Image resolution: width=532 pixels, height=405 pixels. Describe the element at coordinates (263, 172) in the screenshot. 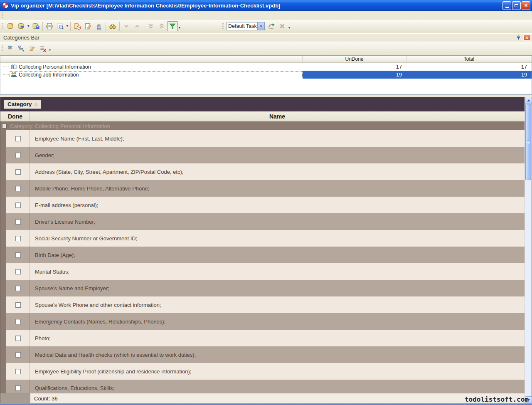

I see `task-row: Address (State, City, Street, Apartment,…` at that location.